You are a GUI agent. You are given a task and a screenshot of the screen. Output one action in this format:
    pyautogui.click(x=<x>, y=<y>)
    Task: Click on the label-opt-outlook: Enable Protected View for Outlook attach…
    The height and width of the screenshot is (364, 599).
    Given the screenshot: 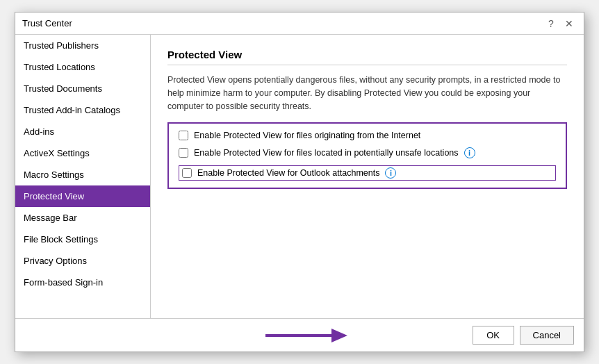 What is the action you would take?
    pyautogui.click(x=288, y=173)
    